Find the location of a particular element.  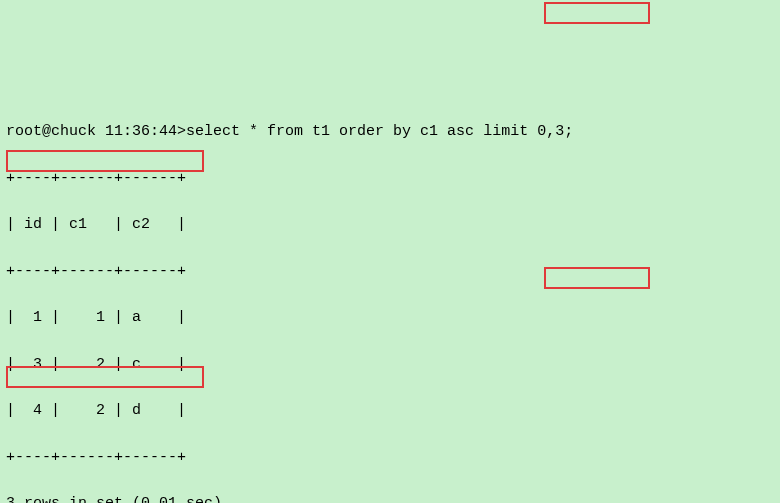

prompt-time: 11:36:44 is located at coordinates (141, 132).